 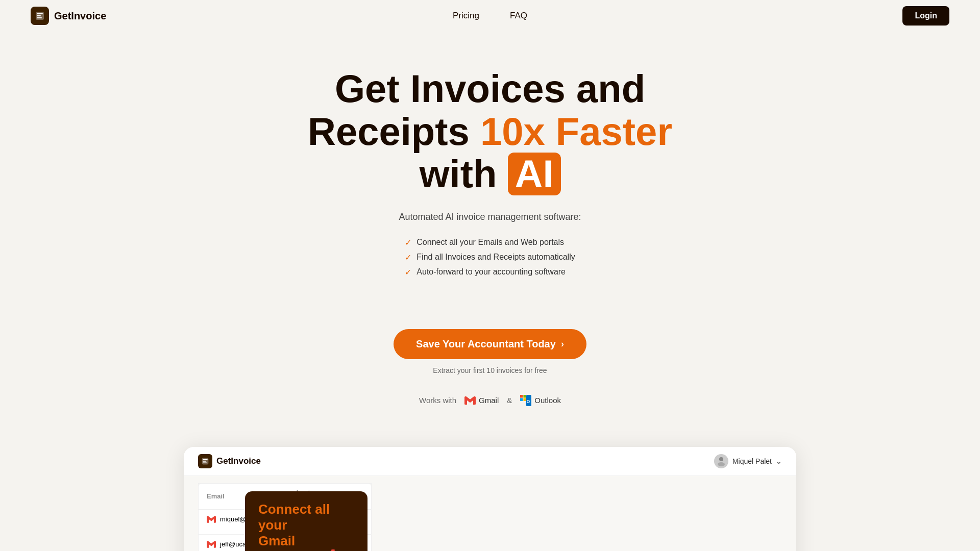 I want to click on hero-title-line2-prefix: Receipts, so click(x=394, y=132).